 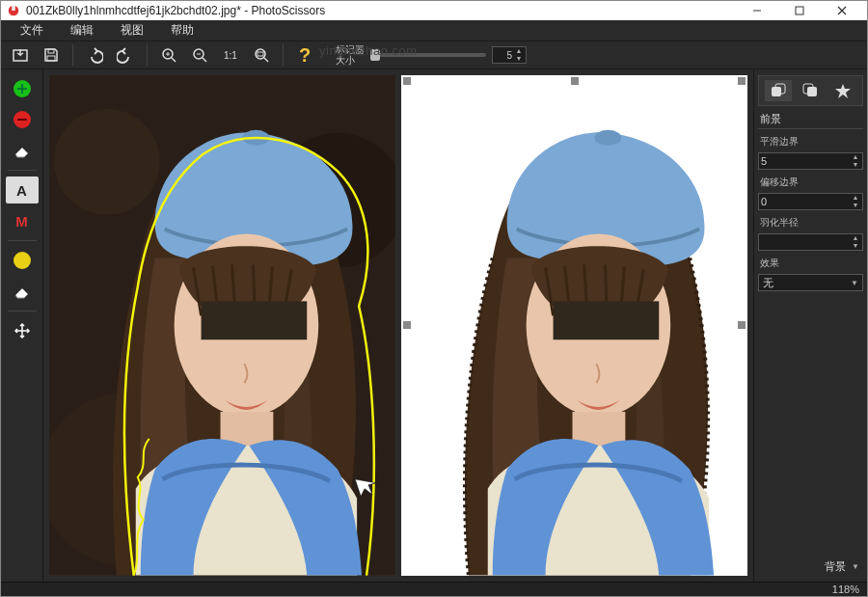 What do you see at coordinates (424, 55) in the screenshot?
I see `marker-size-group: 标记器 大小 5 ▲ ▼` at bounding box center [424, 55].